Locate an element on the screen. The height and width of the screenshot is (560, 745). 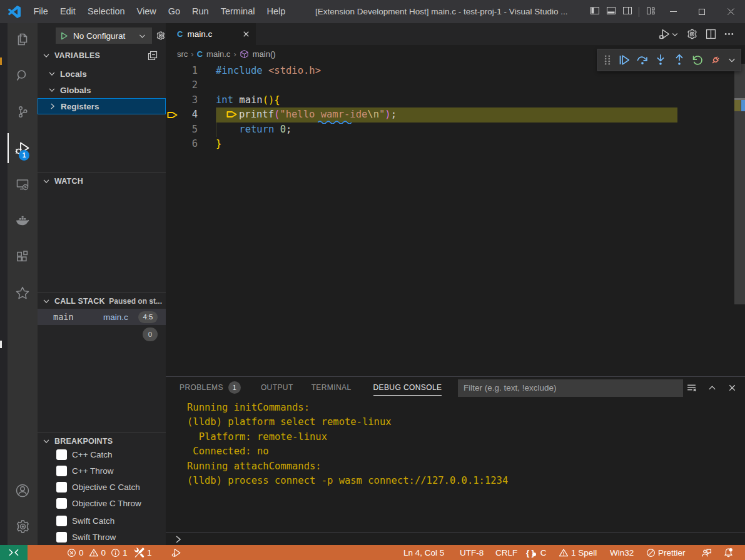
disconnect-icon is located at coordinates (716, 60).